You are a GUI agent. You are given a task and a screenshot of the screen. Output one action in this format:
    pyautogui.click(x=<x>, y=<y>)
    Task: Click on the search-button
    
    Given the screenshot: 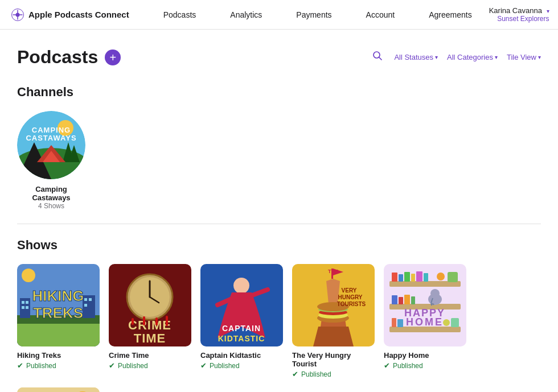 What is the action you would take?
    pyautogui.click(x=378, y=57)
    